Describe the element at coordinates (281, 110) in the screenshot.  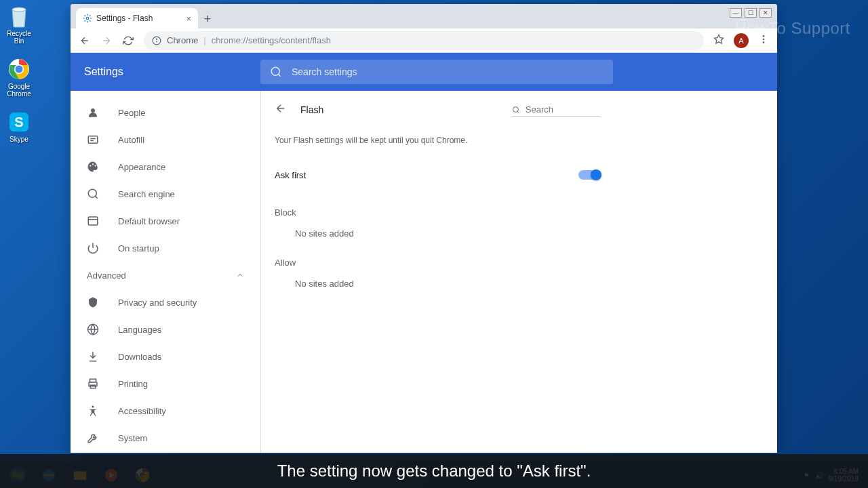
I see `panel-back-button` at that location.